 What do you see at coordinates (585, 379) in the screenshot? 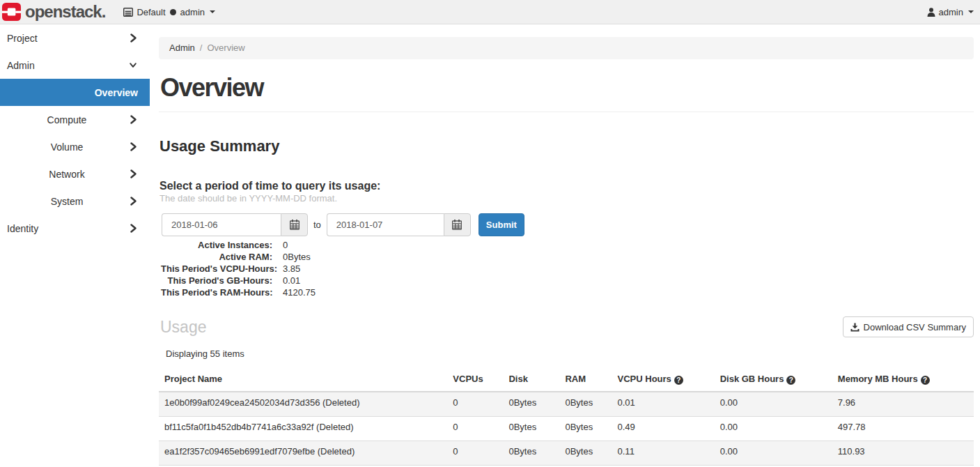
I see `column-header: RAM?` at bounding box center [585, 379].